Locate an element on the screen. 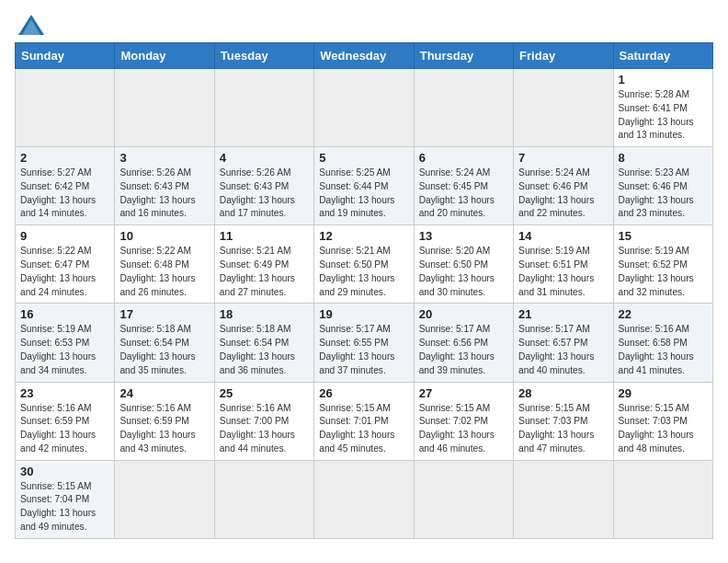 This screenshot has width=728, height=563. calendar-day-cell: 1Sunrise: 5:28 AMSunset: 6:41 PMDaylight… is located at coordinates (663, 109).